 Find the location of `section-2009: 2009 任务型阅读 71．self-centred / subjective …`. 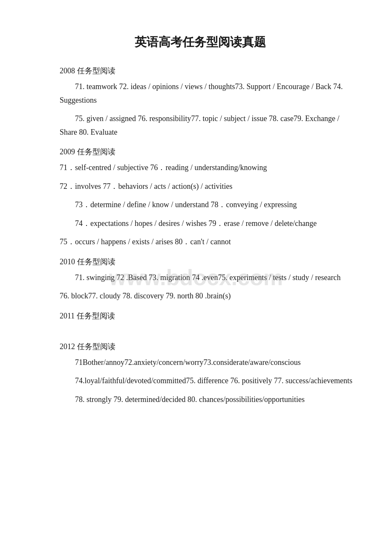

section-2009: 2009 任务型阅读 71．self-centred / subjective … is located at coordinates (200, 198).